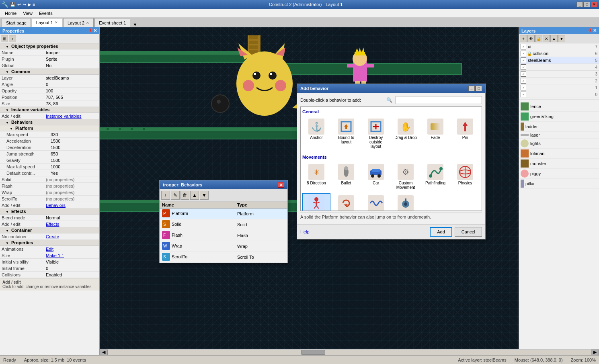 The image size is (599, 364). What do you see at coordinates (441, 232) in the screenshot?
I see `add-behavior-add-button: Add` at bounding box center [441, 232].